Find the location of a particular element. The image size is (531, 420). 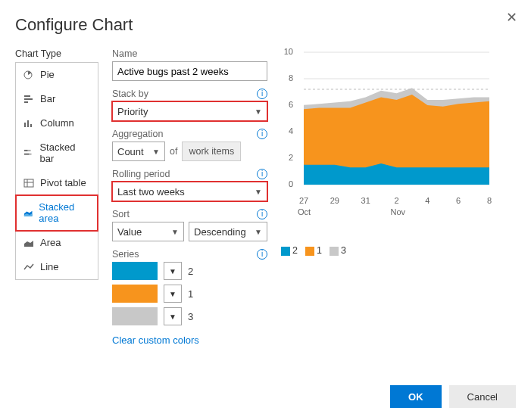

rolling-value: Last two weeks is located at coordinates (151, 192).